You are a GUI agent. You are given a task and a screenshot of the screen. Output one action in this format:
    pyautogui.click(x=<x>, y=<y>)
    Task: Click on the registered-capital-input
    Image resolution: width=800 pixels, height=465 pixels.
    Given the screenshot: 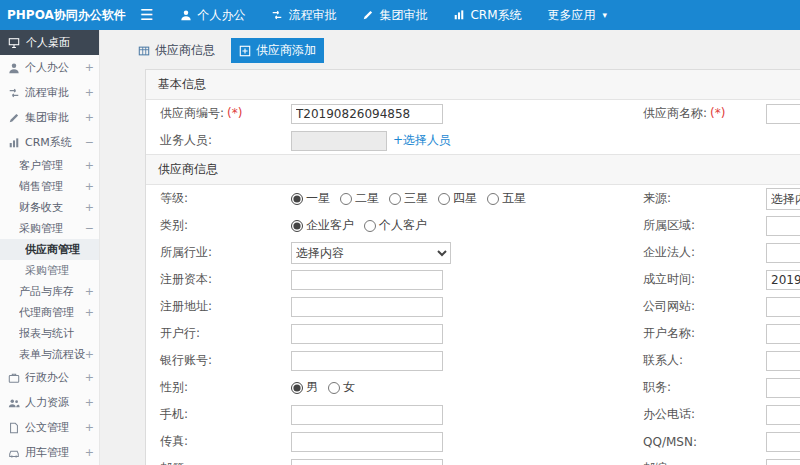 What is the action you would take?
    pyautogui.click(x=367, y=280)
    